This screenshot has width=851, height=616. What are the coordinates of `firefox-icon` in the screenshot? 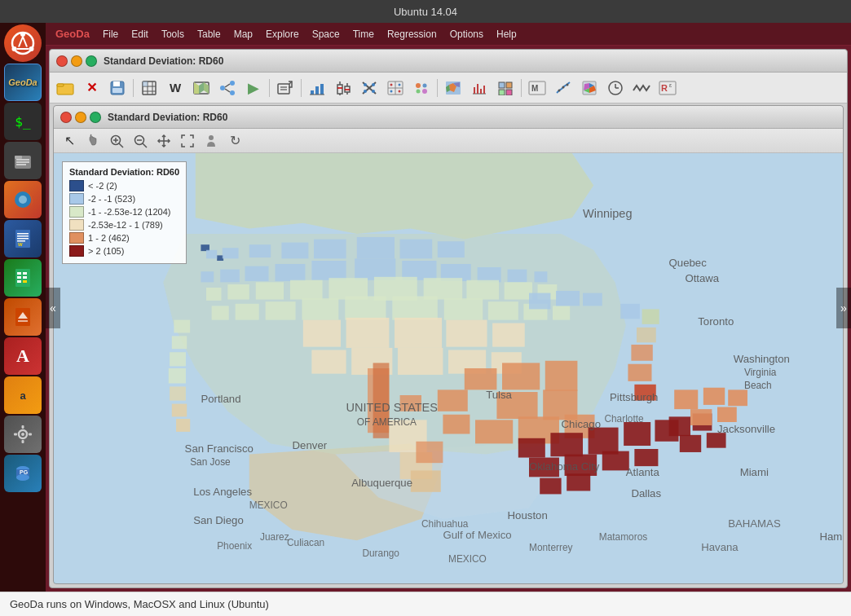 It's located at (23, 200).